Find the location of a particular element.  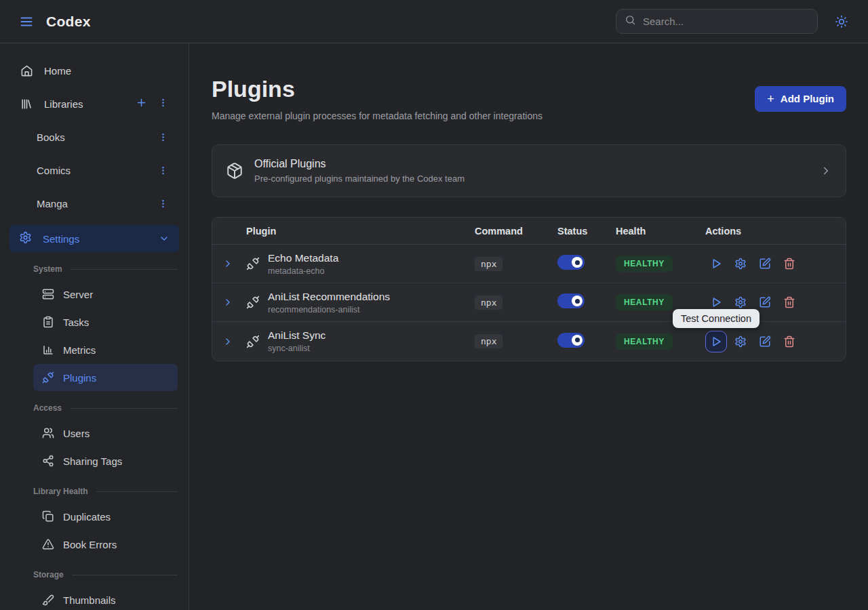

manga-kebab-icon is located at coordinates (163, 203).